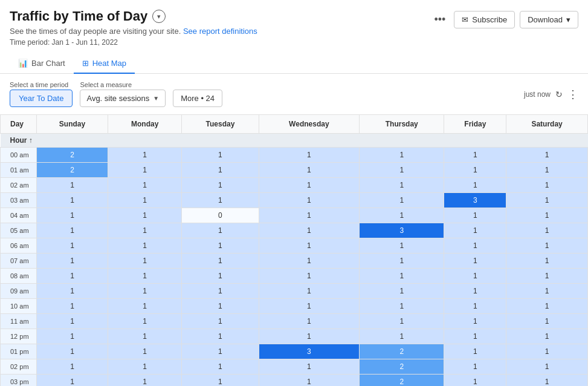 The image size is (588, 386). I want to click on tab-heat-map: ⊞ Heat Map, so click(104, 64).